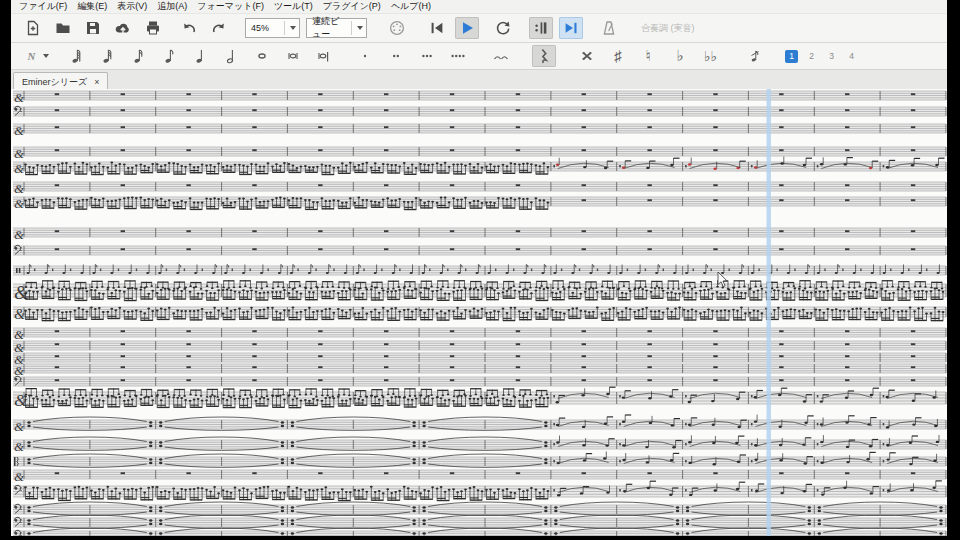  I want to click on dot4-icon, so click(458, 56).